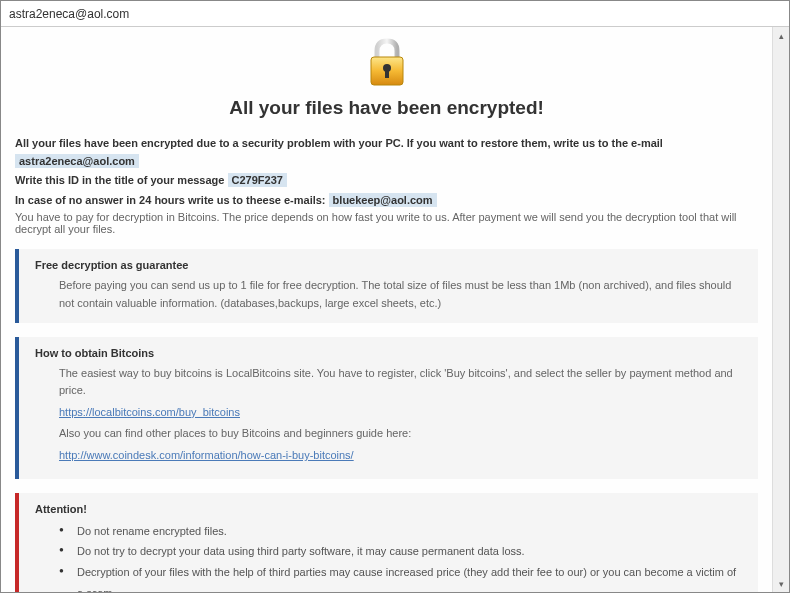 The height and width of the screenshot is (593, 790). I want to click on intro-prefix-1: All your files have been encrypted due t…, so click(339, 143).